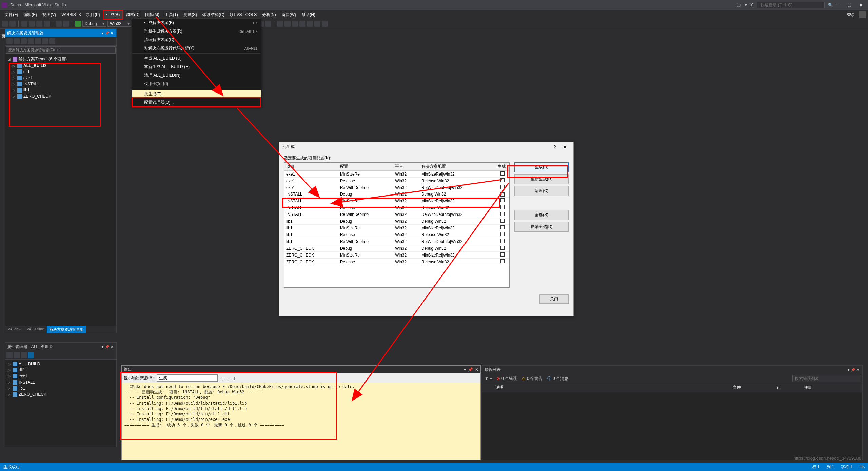 This screenshot has height=471, width=868. Describe the element at coordinates (397, 214) in the screenshot. I see `table-row: INSTALLRelWithDebInfoWin32RelWithDebInfo…` at that location.